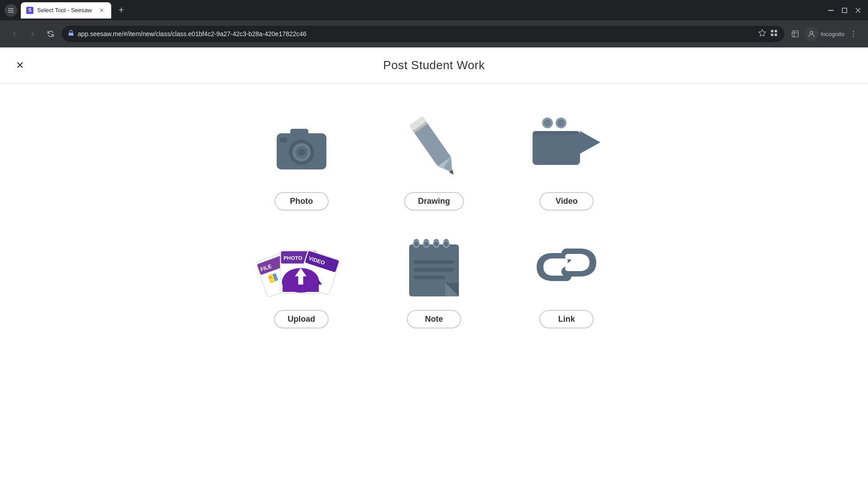 The width and height of the screenshot is (868, 488). Describe the element at coordinates (301, 278) in the screenshot. I see `upload-tool: FILE PHOTO` at that location.